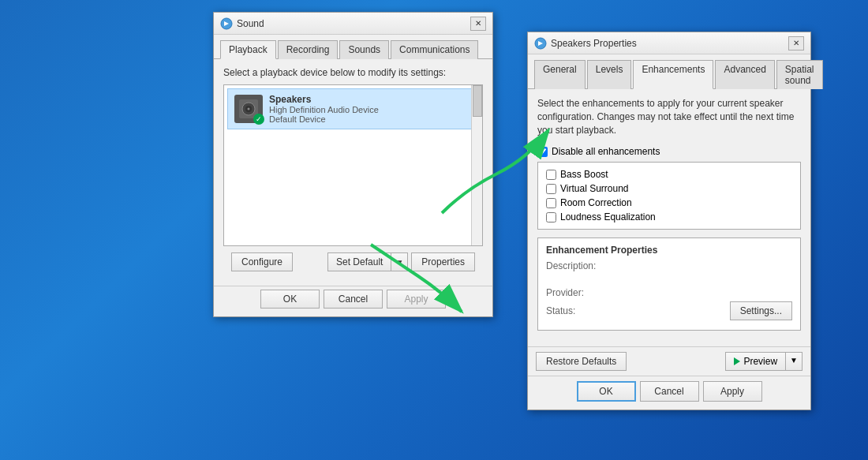  Describe the element at coordinates (732, 391) in the screenshot. I see `speakers-apply-button: Apply` at that location.